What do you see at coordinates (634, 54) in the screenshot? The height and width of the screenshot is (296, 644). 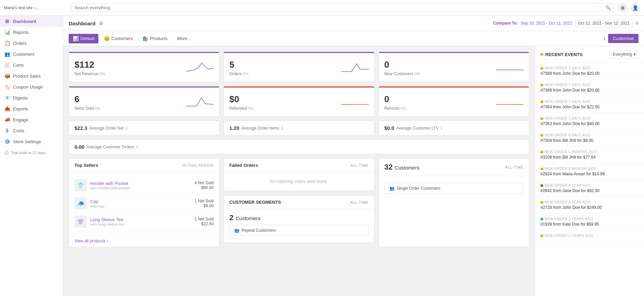 I see `chevron-down-icon: ▾` at bounding box center [634, 54].